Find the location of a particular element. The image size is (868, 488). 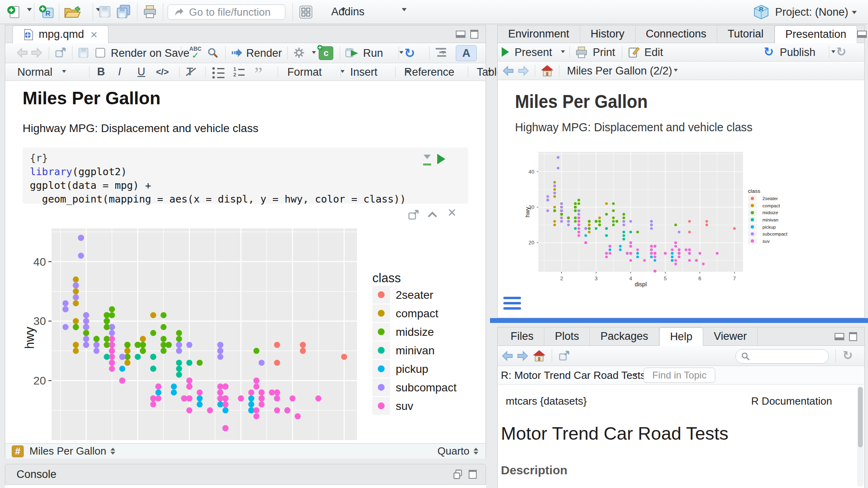

goto-file-search is located at coordinates (226, 12).